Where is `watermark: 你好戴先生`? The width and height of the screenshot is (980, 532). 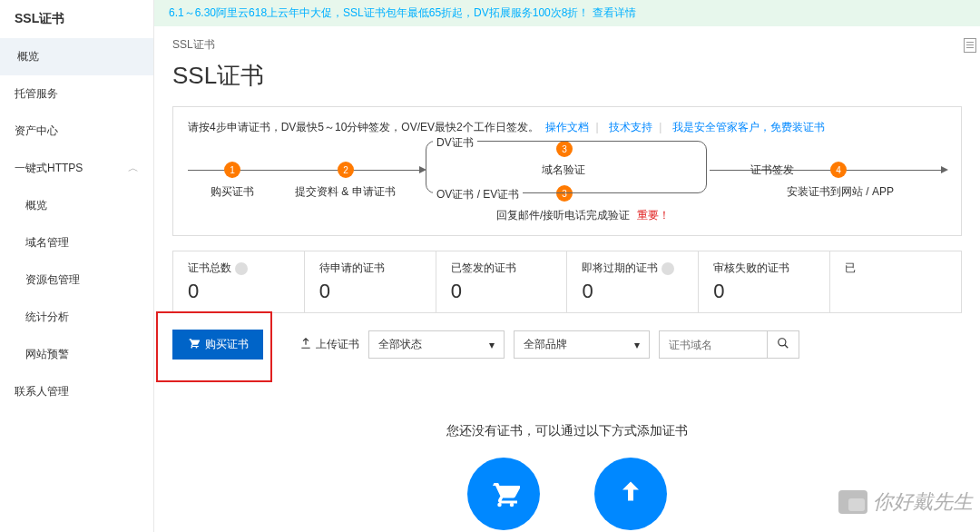
watermark: 你好戴先生 is located at coordinates (906, 502).